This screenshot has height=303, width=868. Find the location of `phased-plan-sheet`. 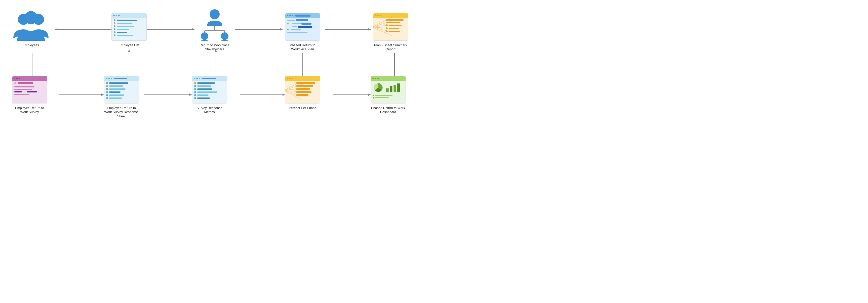

phased-plan-sheet is located at coordinates (303, 27).